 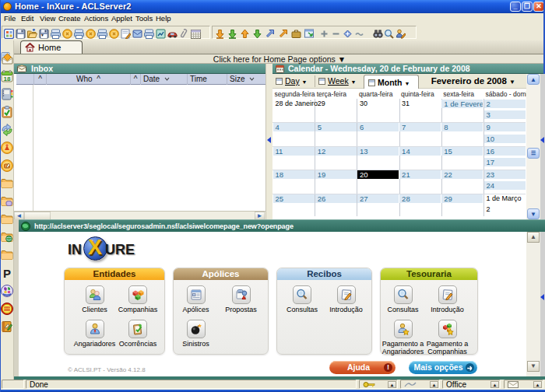 What do you see at coordinates (7, 273) in the screenshot?
I see `svg-text: P` at bounding box center [7, 273].